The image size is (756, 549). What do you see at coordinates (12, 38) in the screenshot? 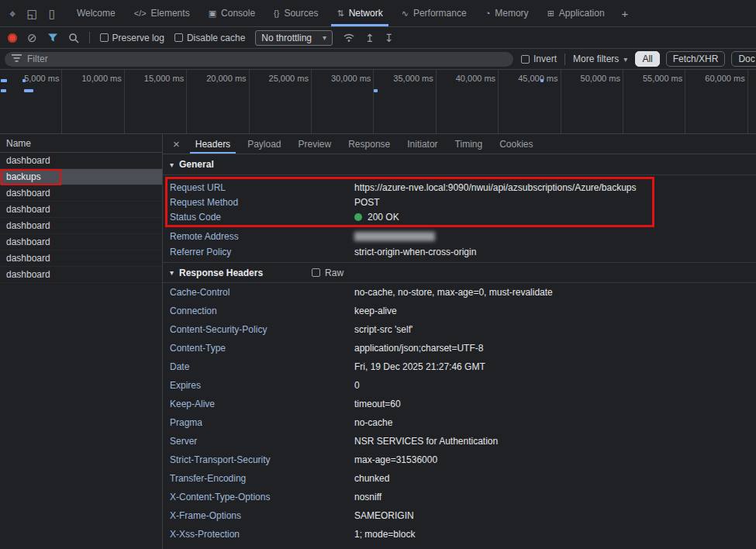
I see `record-button` at bounding box center [12, 38].